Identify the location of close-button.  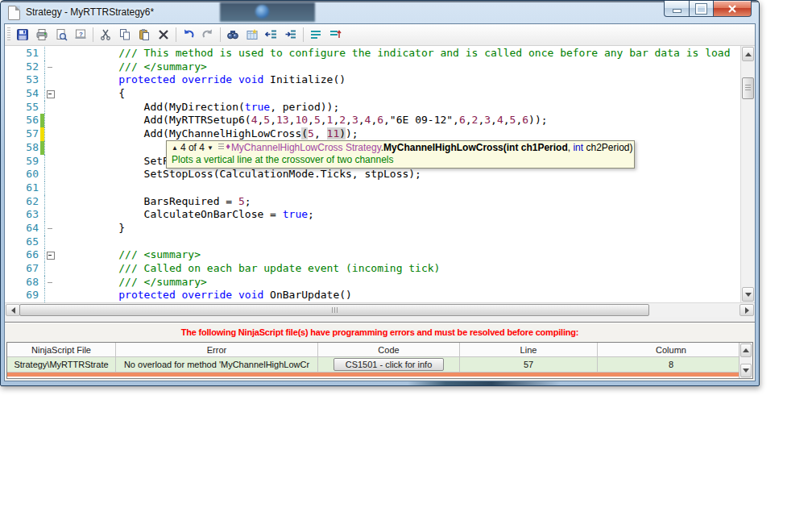
(732, 9).